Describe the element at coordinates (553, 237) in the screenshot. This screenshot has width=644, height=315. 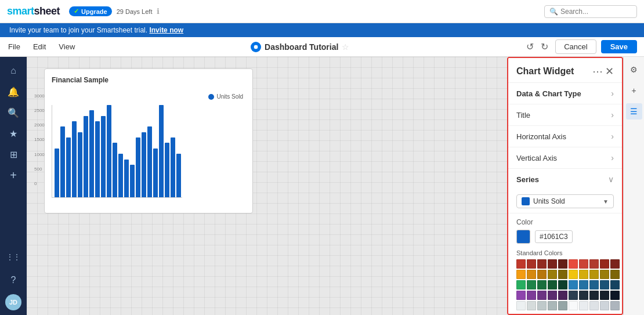
I see `color-hex-value: #1061C3` at that location.